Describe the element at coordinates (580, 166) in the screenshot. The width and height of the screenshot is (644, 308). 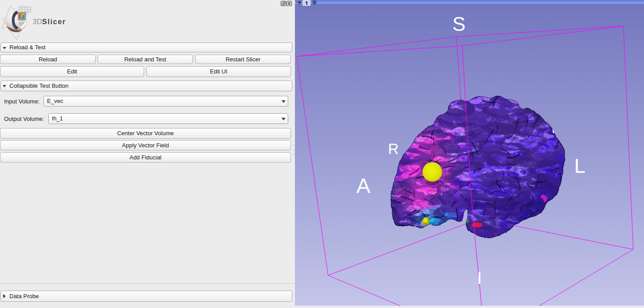
I see `svg-text: L` at that location.